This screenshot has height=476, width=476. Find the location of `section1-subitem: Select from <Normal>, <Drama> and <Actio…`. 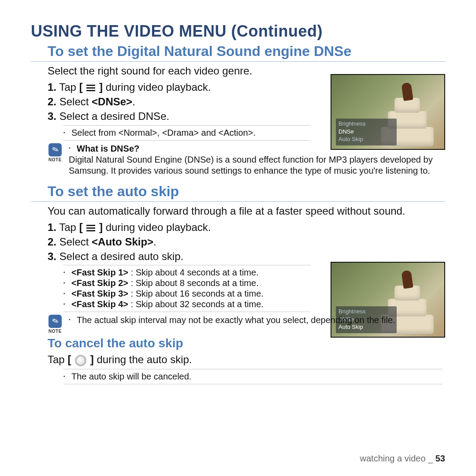

section1-subitem: Select from <Normal>, <Drama> and <Actio… is located at coordinates (187, 133).